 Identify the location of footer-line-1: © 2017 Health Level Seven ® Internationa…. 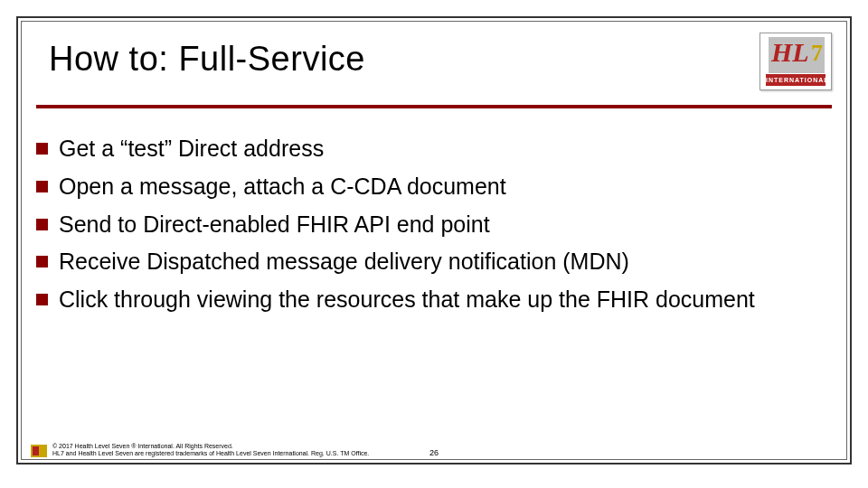
(211, 446).